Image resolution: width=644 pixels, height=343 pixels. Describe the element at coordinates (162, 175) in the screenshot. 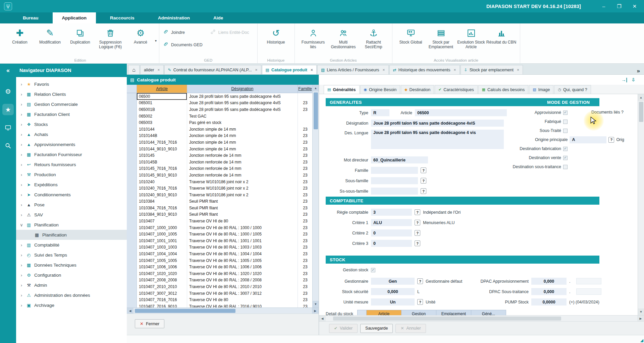

I see `article-cell: 1010145_9010_9010` at that location.